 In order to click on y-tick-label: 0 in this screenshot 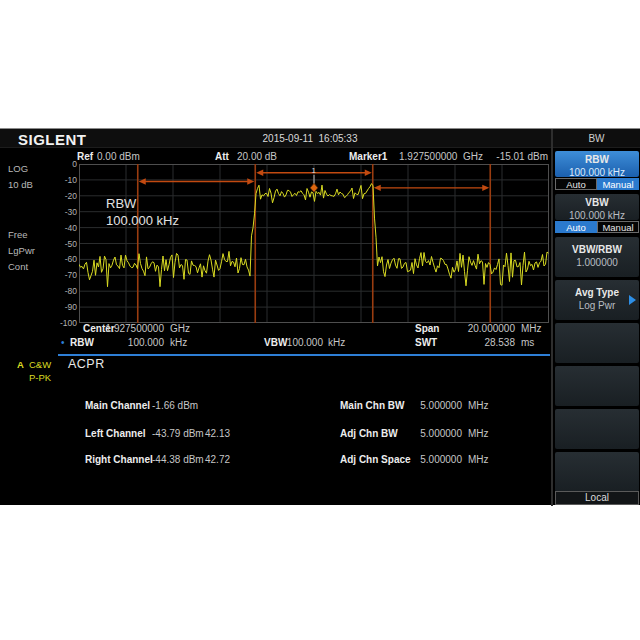, I will do `click(64, 164)`.